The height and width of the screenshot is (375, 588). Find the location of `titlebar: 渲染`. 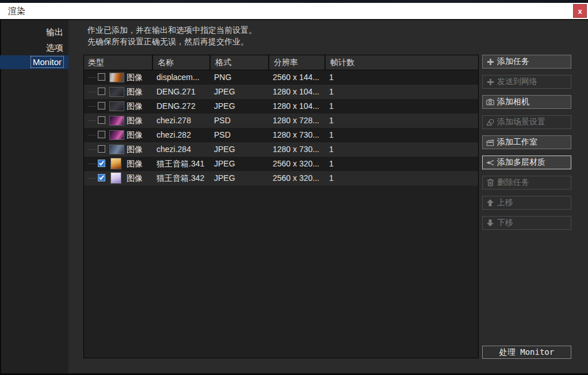

titlebar: 渲染 is located at coordinates (294, 11).